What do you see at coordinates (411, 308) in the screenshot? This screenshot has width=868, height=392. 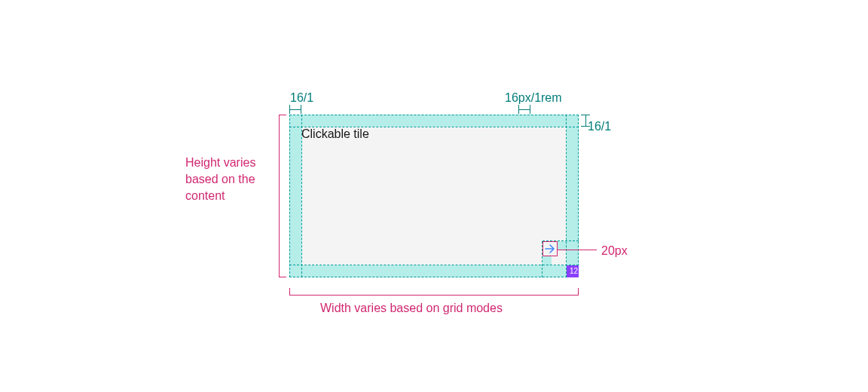 I see `width-note: Width varies based on grid modes` at bounding box center [411, 308].